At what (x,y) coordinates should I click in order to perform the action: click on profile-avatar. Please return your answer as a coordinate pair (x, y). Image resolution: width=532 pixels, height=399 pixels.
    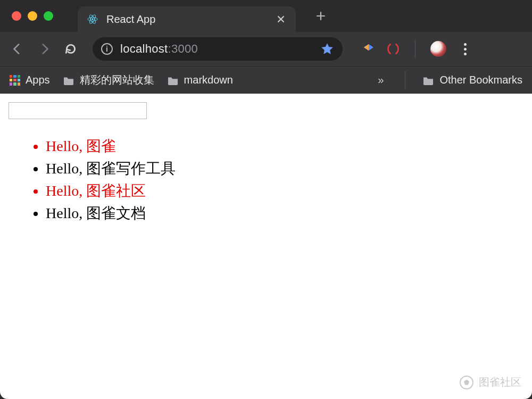
    Looking at the image, I should click on (438, 49).